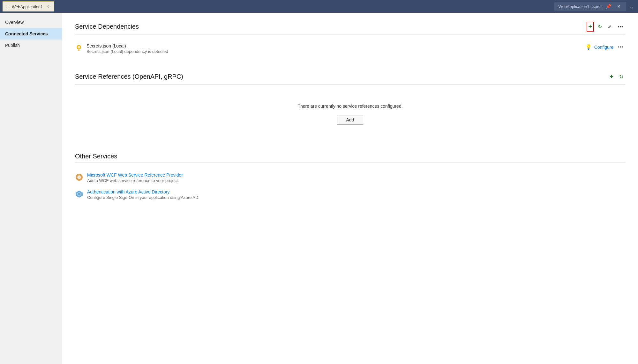 This screenshot has width=638, height=364. What do you see at coordinates (350, 106) in the screenshot?
I see `empty-references-text: There are currently no service reference…` at bounding box center [350, 106].